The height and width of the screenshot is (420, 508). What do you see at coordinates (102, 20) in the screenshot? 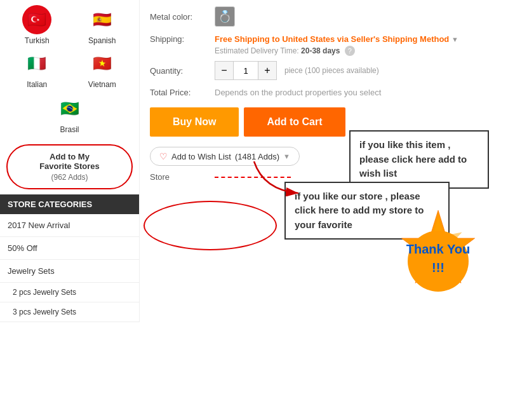
I see `flag-spanish: 🇪🇸` at bounding box center [102, 20].